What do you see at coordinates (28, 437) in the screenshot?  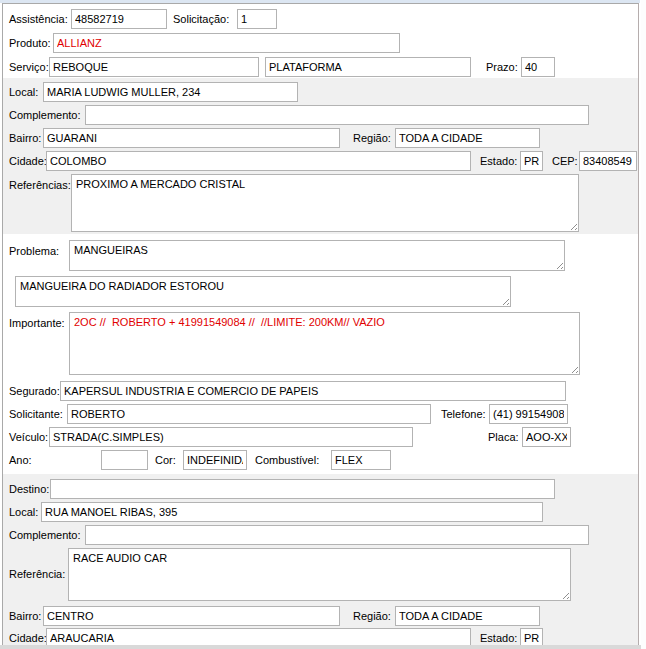 I see `veiculo-label: Veículo:` at bounding box center [28, 437].